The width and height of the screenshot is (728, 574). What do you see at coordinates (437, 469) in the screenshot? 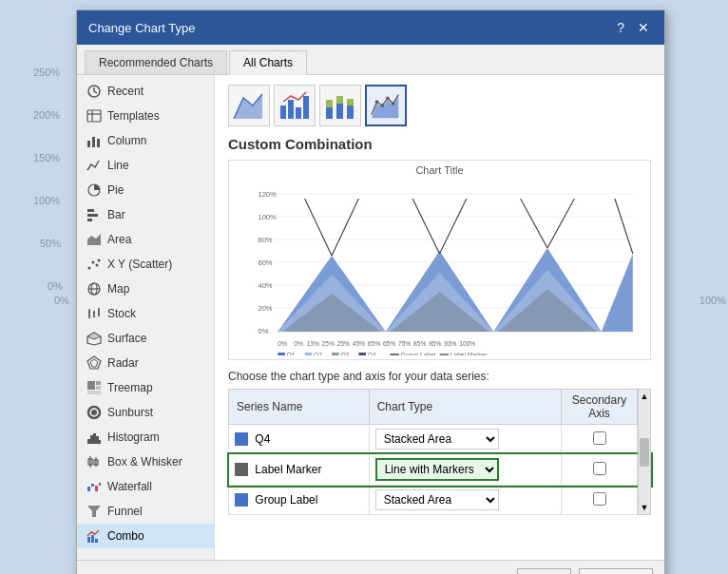
I see `series-select-label-marker: Line with Markers Stacked Area` at bounding box center [437, 469].